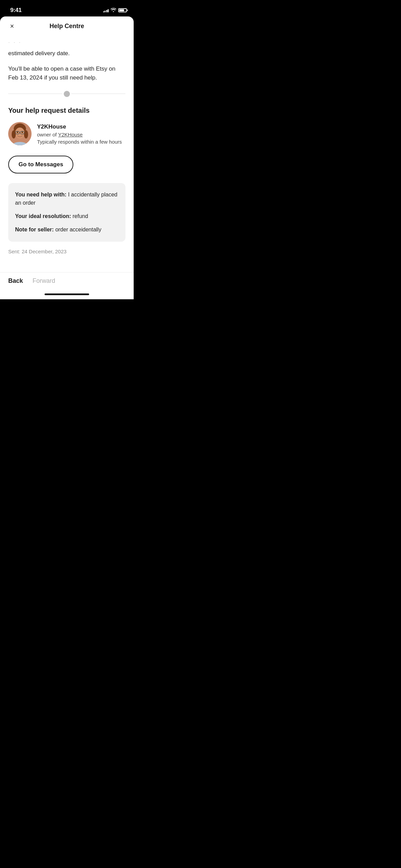 The height and width of the screenshot is (868, 401). What do you see at coordinates (35, 94) in the screenshot?
I see `divider-left` at bounding box center [35, 94].